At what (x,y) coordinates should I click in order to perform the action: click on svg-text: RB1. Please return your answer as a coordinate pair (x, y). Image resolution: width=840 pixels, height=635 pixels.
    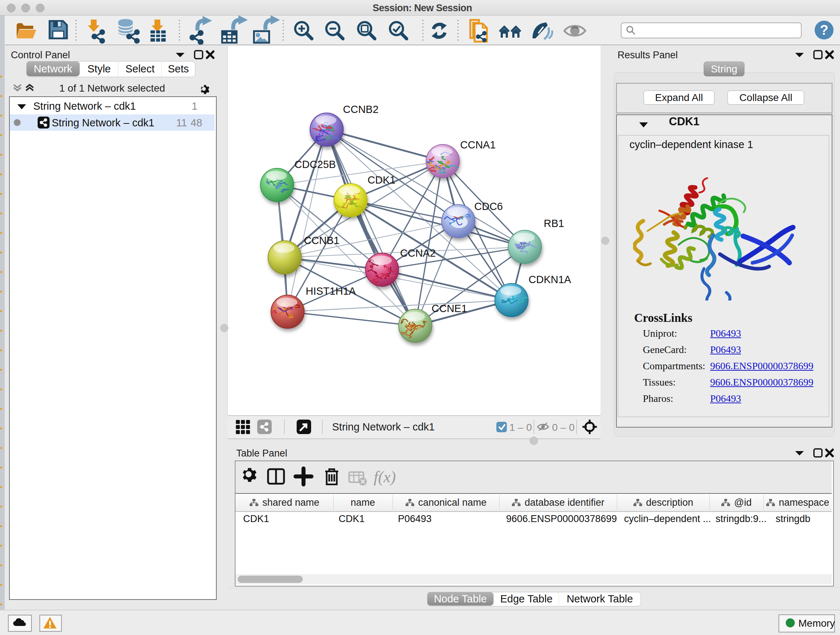
    Looking at the image, I should click on (554, 223).